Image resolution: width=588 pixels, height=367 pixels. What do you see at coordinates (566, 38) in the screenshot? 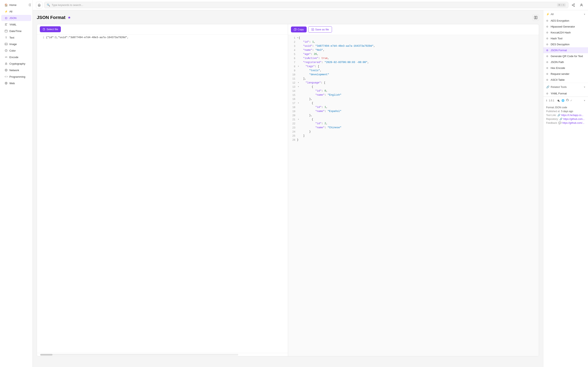
I see `rs-item-hash: ⚙ Hash Tool` at bounding box center [566, 38].